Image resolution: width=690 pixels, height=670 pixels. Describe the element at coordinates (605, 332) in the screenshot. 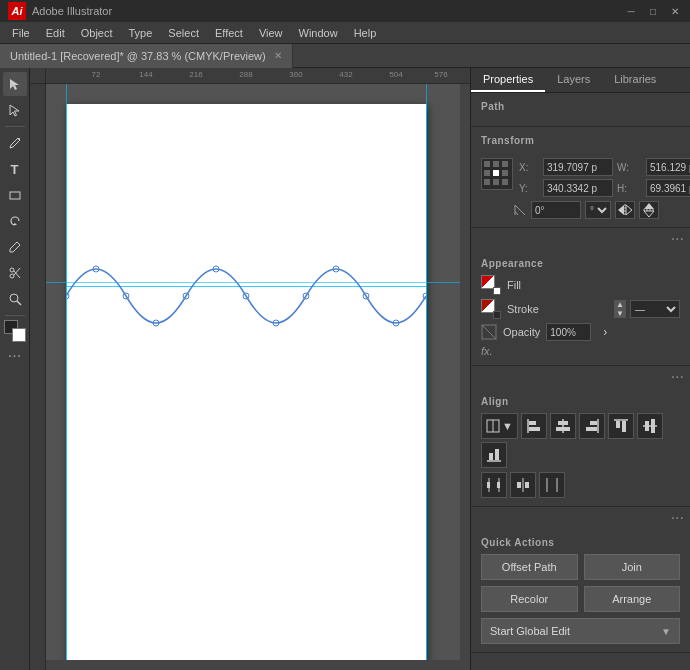

I see `opacity-slider-button: ›` at that location.